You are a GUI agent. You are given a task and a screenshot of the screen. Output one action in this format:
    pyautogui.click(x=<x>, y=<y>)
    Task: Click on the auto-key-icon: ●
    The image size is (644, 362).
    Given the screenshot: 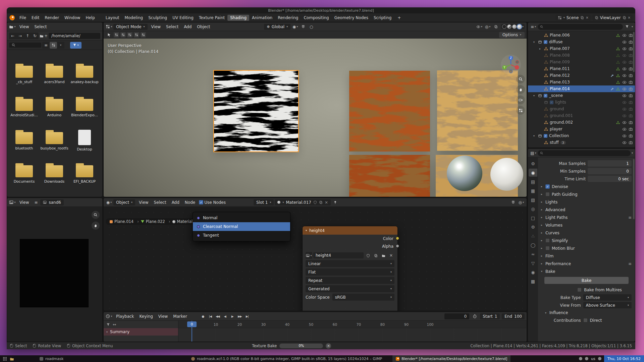 What is the action you would take?
    pyautogui.click(x=203, y=316)
    